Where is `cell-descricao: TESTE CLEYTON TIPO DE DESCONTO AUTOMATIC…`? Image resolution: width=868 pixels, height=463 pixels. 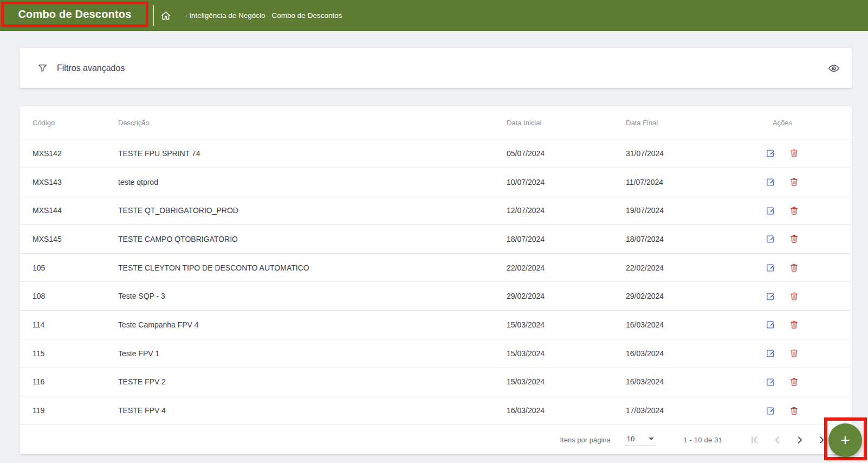 cell-descricao: TESTE CLEYTON TIPO DE DESCONTO AUTOMATIC… is located at coordinates (213, 268).